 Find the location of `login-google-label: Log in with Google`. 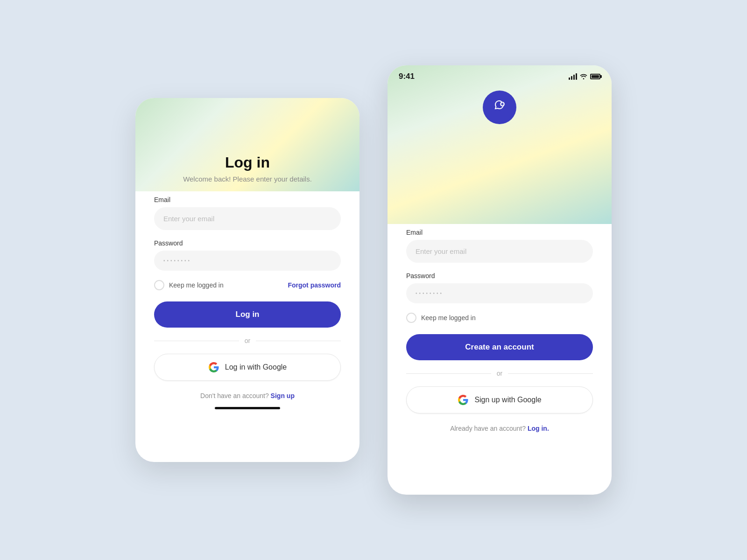

login-google-label: Log in with Google is located at coordinates (256, 367).